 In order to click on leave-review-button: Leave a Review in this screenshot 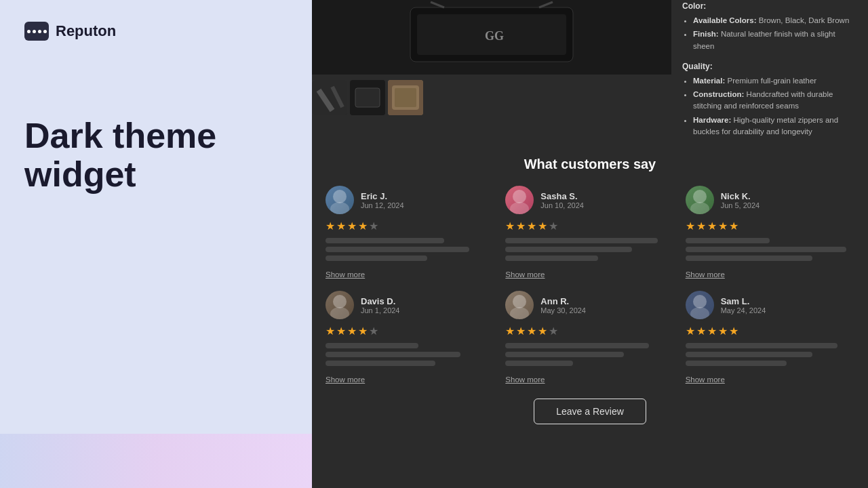, I will do `click(590, 411)`.